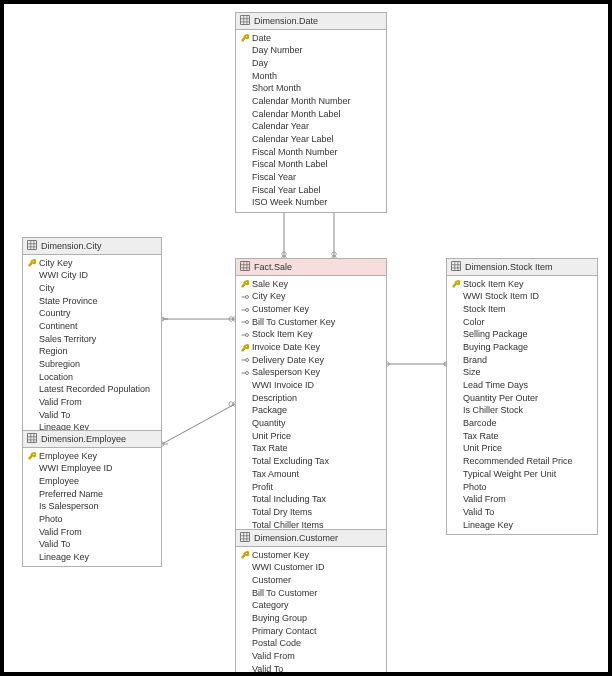 The height and width of the screenshot is (676, 612). What do you see at coordinates (92, 498) in the screenshot?
I see `table-employee: Dimension.EmployeeEmployee KeyWWI Employ…` at bounding box center [92, 498].